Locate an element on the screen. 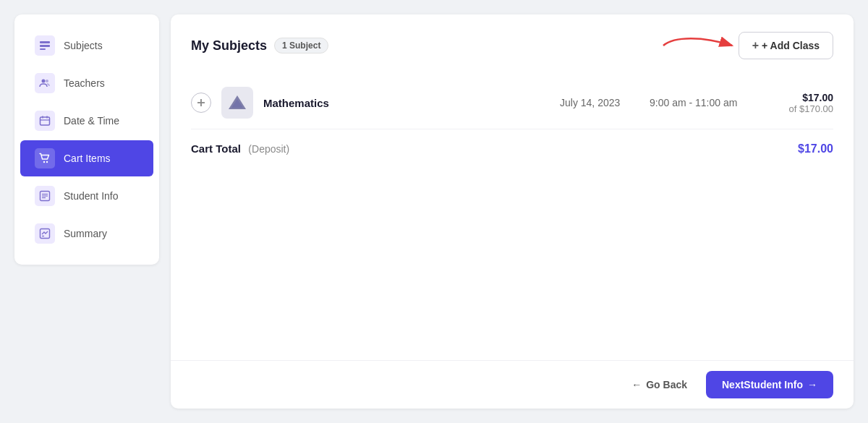 The image size is (868, 423). main-title-area: My Subjects 1 Subject is located at coordinates (260, 46).